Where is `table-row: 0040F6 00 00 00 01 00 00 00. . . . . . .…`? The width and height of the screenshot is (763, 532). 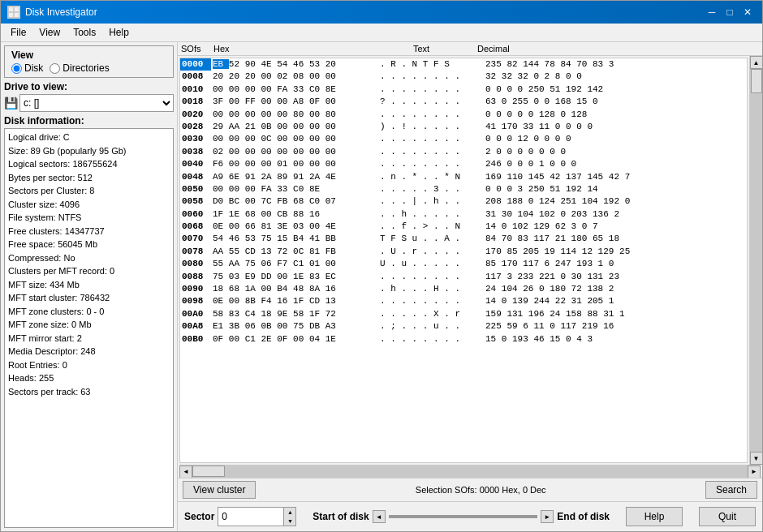 table-row: 0040F6 00 00 00 01 00 00 00. . . . . . .… is located at coordinates (411, 164).